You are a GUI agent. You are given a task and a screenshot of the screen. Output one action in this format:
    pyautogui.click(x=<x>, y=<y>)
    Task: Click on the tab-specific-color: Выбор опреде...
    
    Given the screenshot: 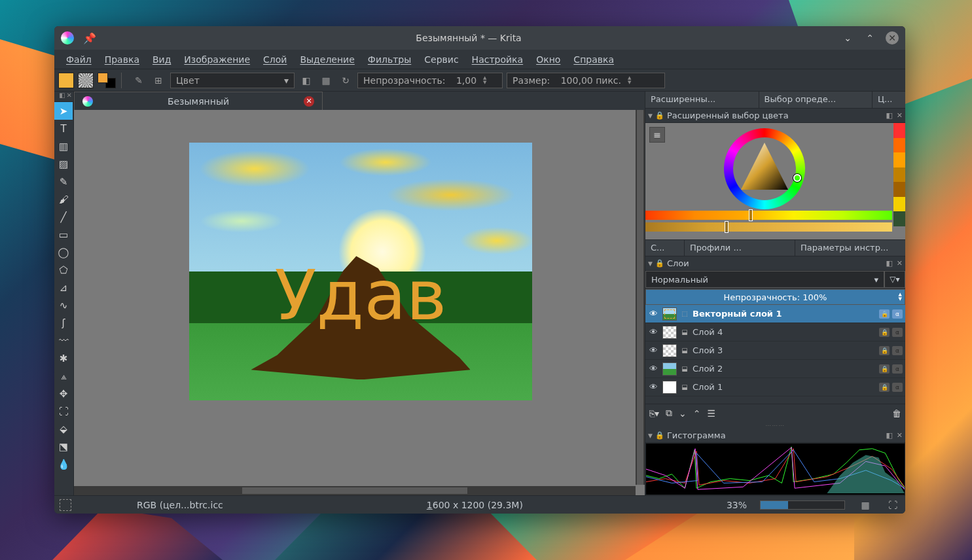 What is the action you would take?
    pyautogui.click(x=816, y=99)
    